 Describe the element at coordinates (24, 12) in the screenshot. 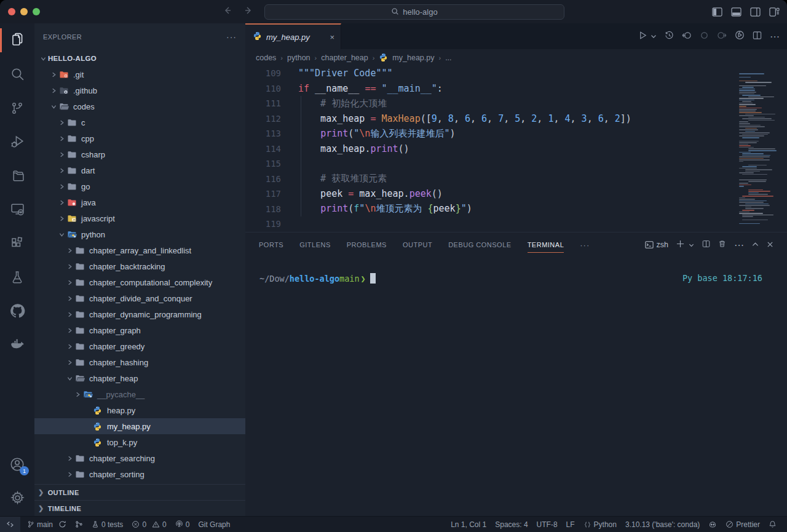

I see `minimize-window-button` at that location.